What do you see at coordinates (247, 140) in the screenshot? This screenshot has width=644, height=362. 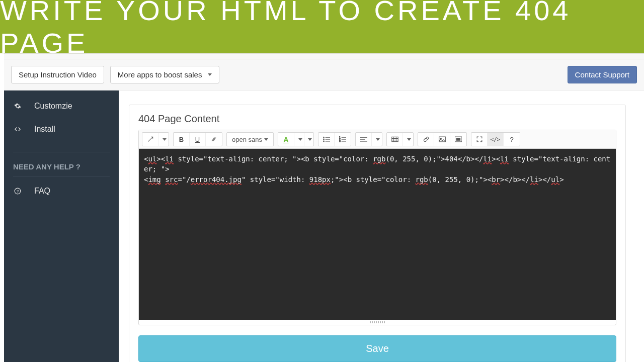 I see `font-family-label: open sans` at bounding box center [247, 140].